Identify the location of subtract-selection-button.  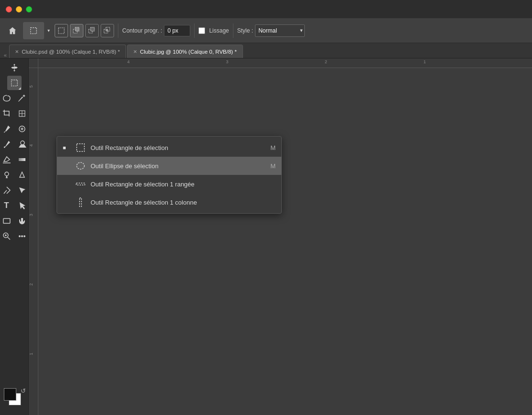
(92, 31).